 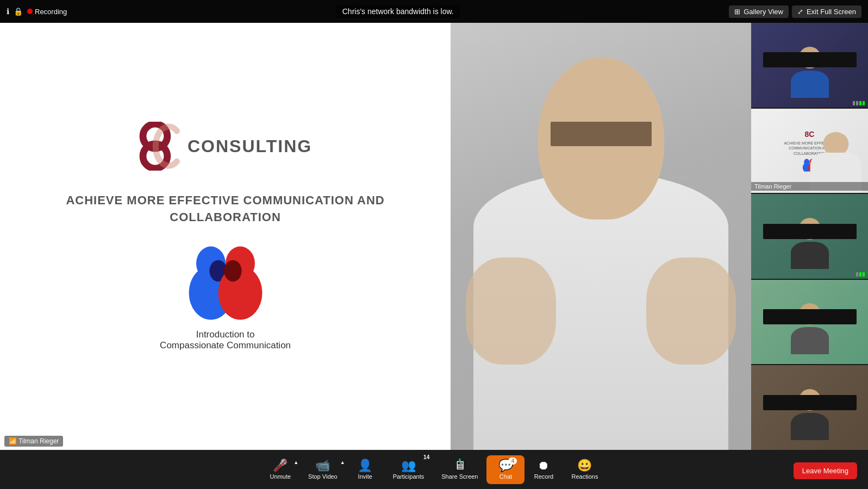 What do you see at coordinates (585, 469) in the screenshot?
I see `reactions-button: 😀 Reactions` at bounding box center [585, 469].